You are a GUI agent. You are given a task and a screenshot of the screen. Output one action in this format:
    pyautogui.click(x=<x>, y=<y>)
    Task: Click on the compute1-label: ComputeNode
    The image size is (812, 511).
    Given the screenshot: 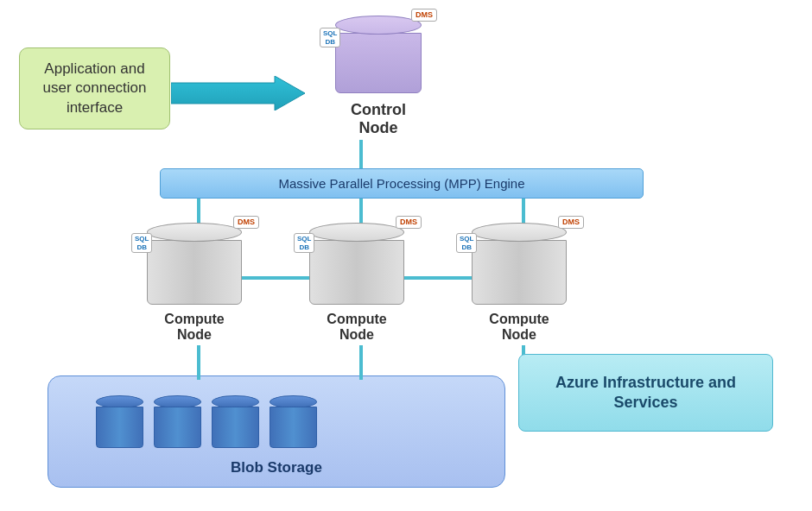 What is the action you would take?
    pyautogui.click(x=194, y=327)
    